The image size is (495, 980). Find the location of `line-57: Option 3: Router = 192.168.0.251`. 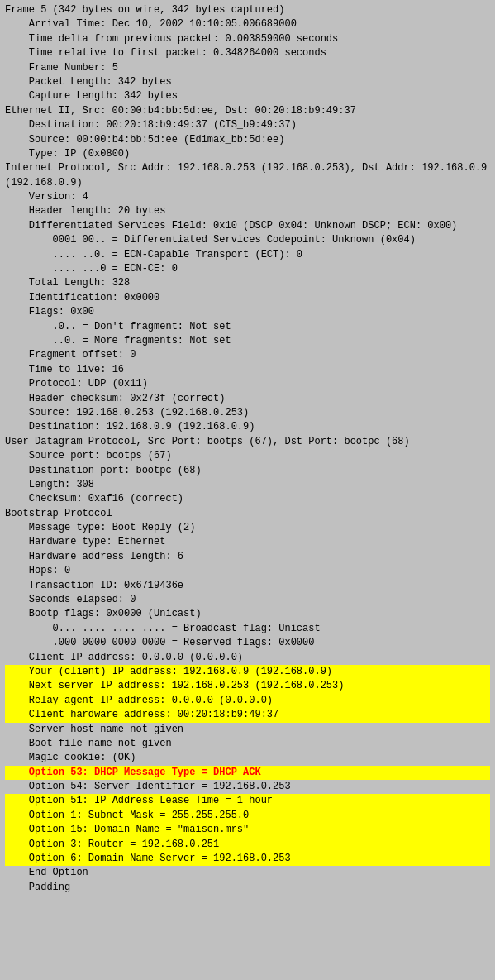

line-57: Option 3: Router = 192.168.0.251 is located at coordinates (248, 845).